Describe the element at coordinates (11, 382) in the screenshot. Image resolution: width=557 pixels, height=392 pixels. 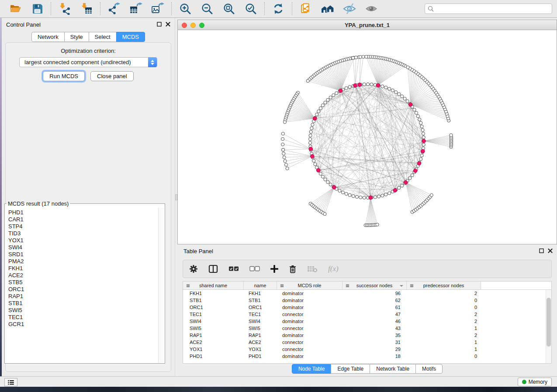
I see `task-history-button` at that location.